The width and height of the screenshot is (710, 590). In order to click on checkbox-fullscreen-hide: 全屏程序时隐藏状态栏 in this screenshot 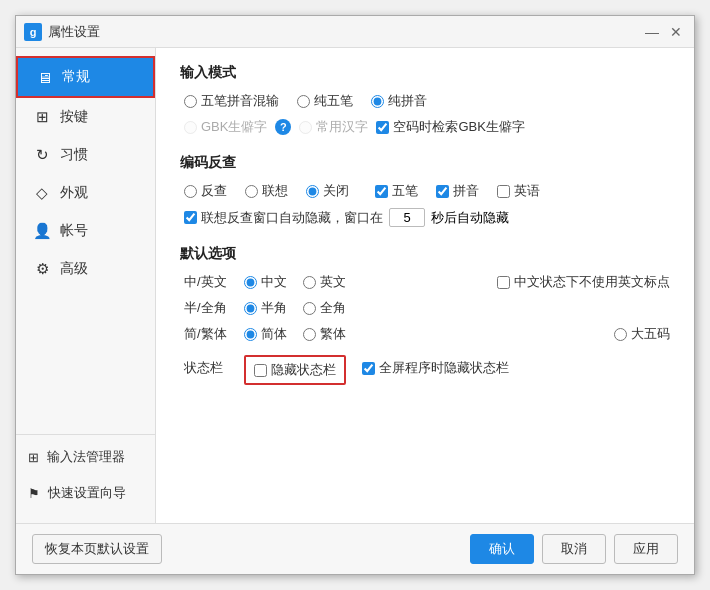, I will do `click(436, 368)`.